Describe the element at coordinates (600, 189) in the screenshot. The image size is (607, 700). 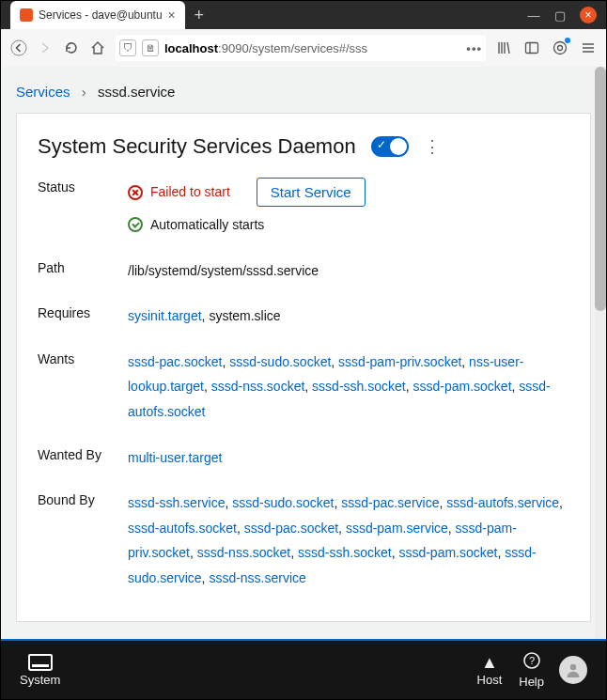
I see `scrollbar-thumb` at that location.